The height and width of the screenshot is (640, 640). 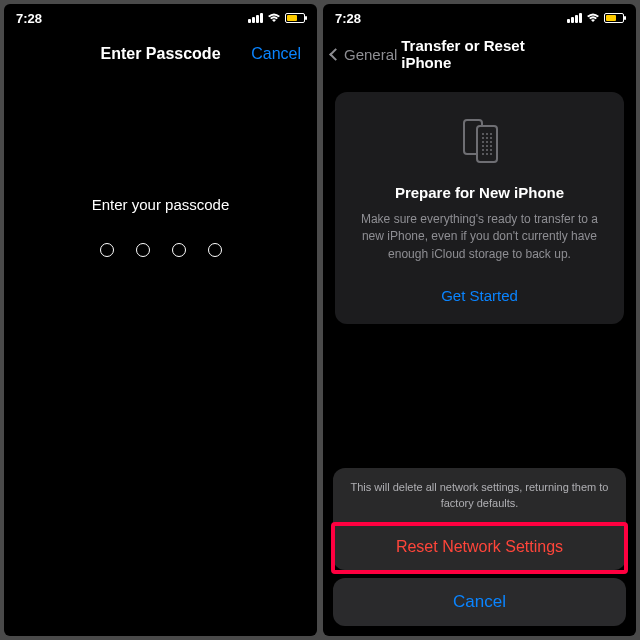 I want to click on action-sheet-cancel-button: Cancel, so click(x=480, y=602).